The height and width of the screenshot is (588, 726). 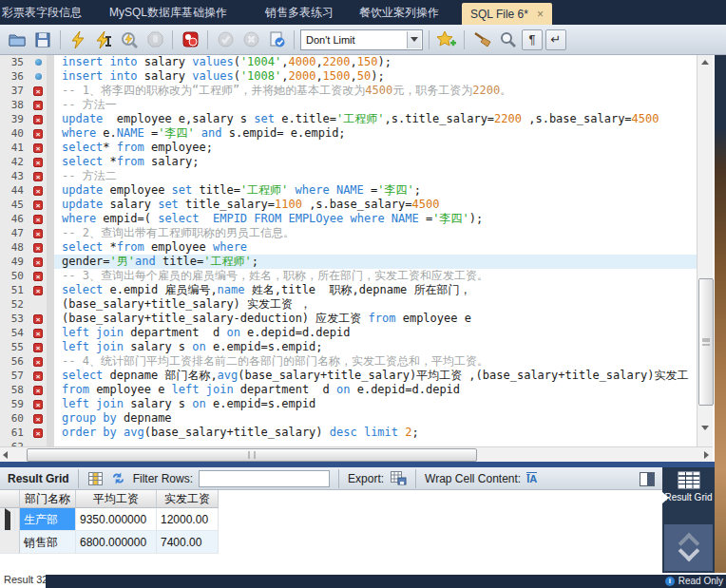 I want to click on limit-rows-dropdown: Don't Limit, so click(x=361, y=40).